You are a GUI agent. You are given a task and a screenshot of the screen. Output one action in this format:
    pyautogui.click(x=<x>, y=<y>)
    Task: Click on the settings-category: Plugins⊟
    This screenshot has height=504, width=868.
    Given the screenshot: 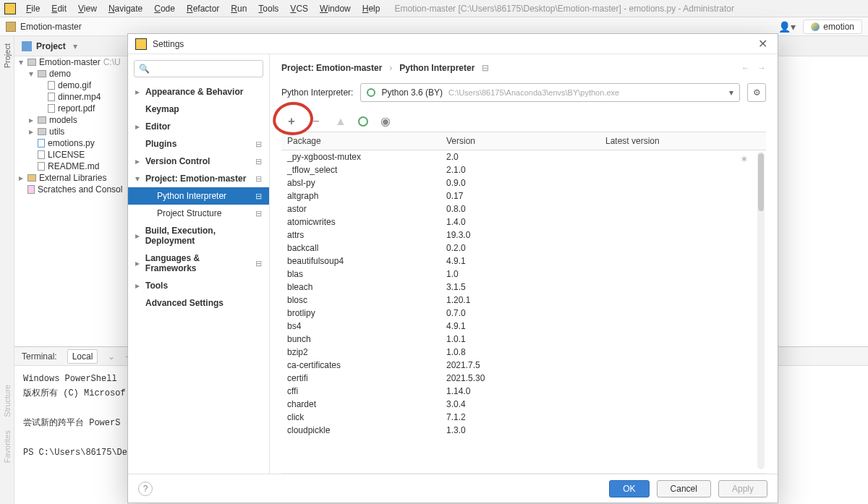 What is the action you would take?
    pyautogui.click(x=198, y=144)
    